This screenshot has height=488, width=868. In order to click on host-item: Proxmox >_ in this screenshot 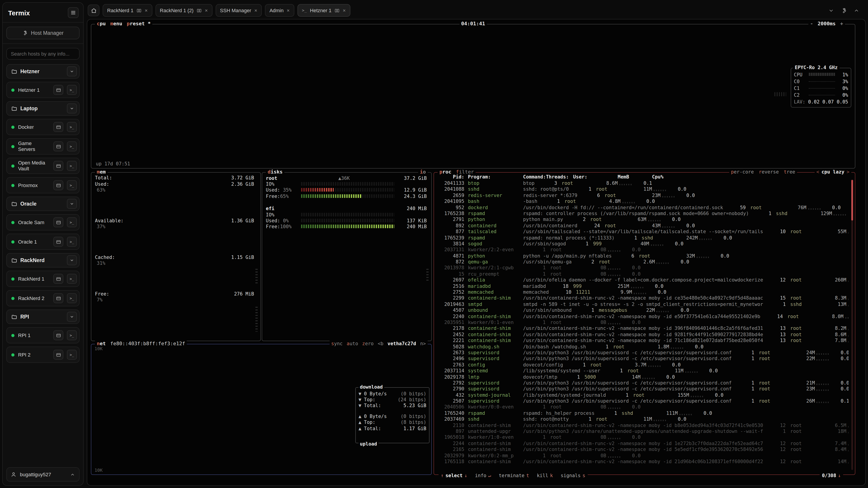, I will do `click(43, 185)`.